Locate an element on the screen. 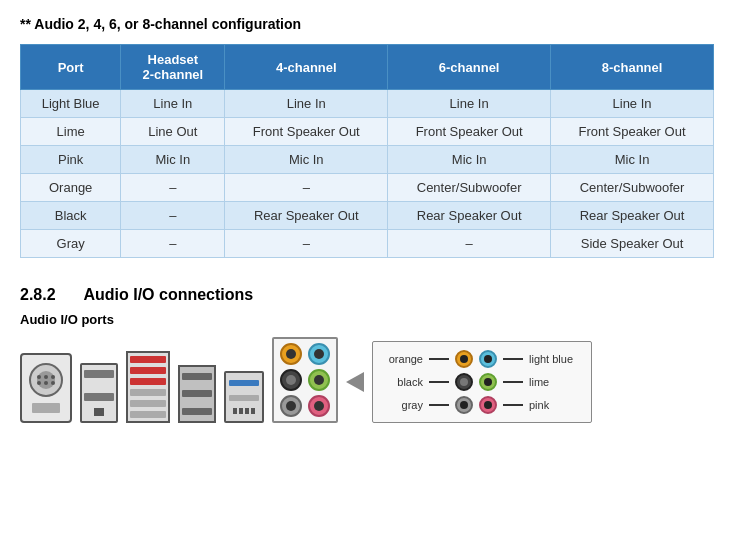 This screenshot has width=734, height=558. video-ports is located at coordinates (197, 394).